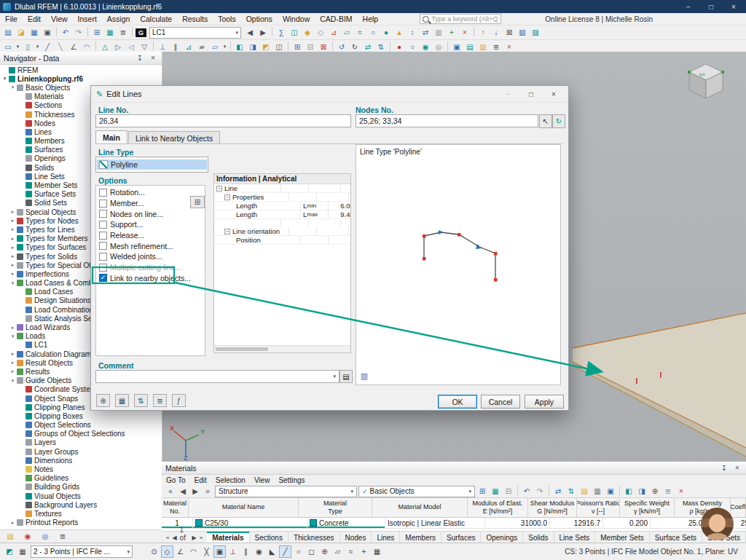 This screenshot has height=560, width=746. I want to click on menu-item: Results, so click(195, 19).